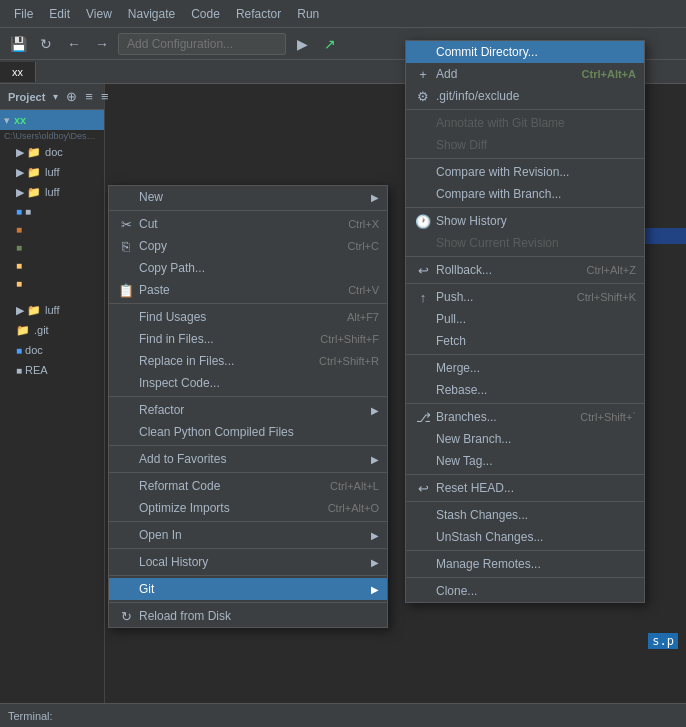 The width and height of the screenshot is (686, 727). I want to click on tree-item-gitfolder: 📁 .git, so click(52, 330).